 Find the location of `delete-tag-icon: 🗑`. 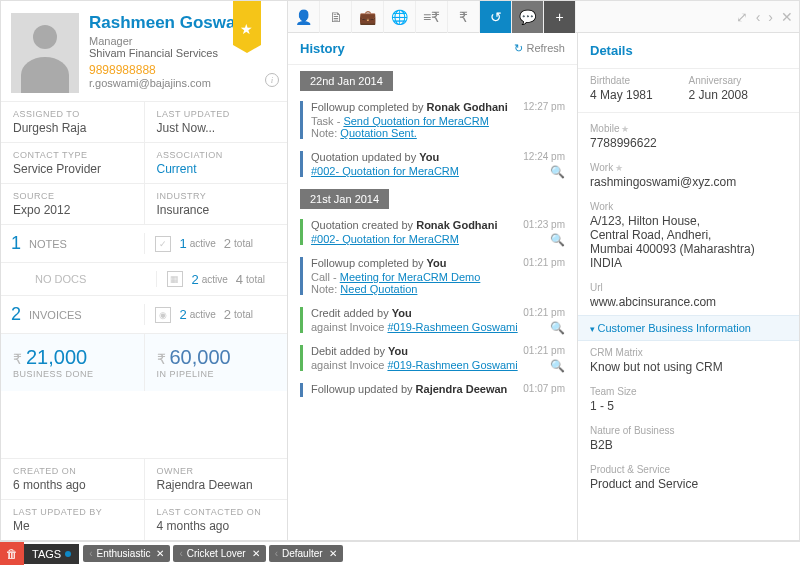

delete-tag-icon: 🗑 is located at coordinates (12, 554).